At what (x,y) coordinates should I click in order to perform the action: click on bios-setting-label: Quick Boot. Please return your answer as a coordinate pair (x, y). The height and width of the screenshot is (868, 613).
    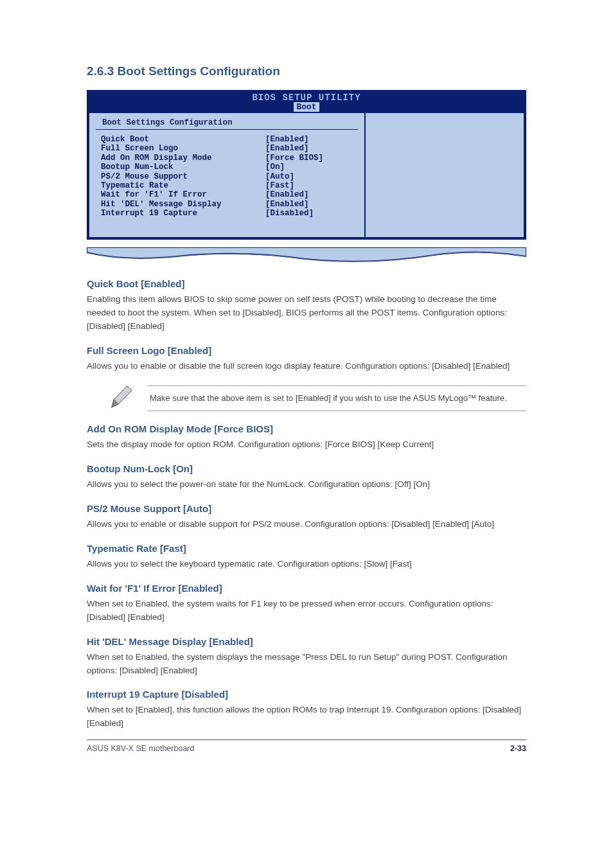
    Looking at the image, I should click on (183, 139).